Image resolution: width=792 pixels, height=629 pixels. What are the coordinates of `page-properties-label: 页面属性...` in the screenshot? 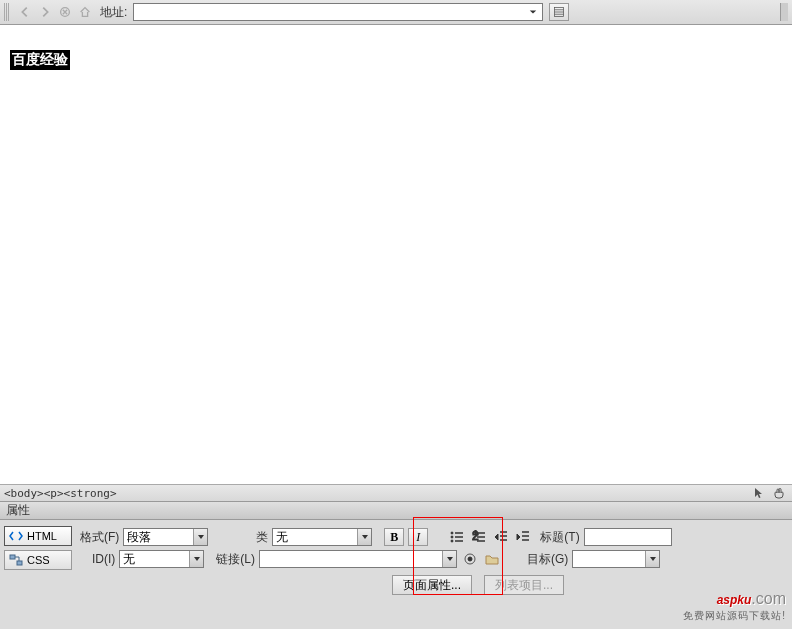 It's located at (432, 586).